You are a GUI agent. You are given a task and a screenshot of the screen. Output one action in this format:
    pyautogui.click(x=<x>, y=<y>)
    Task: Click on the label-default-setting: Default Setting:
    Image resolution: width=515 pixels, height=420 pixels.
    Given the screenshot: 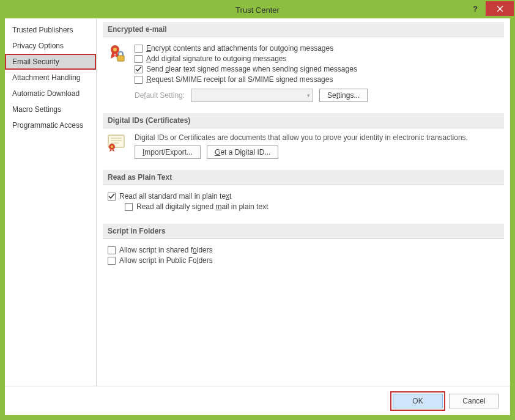 What is the action you would take?
    pyautogui.click(x=160, y=95)
    